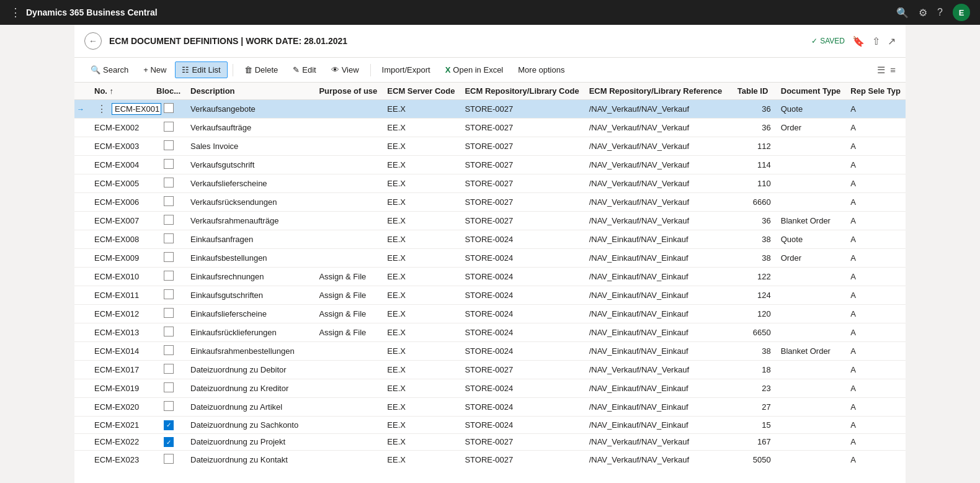  Describe the element at coordinates (249, 407) in the screenshot. I see `cell-description: Dateizuordnung zu Artikel` at that location.